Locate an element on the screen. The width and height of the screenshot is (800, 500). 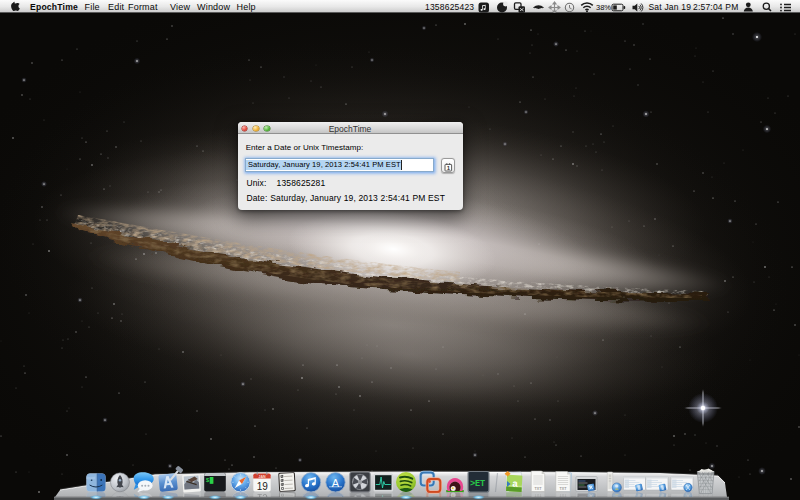
svg-text: 19 is located at coordinates (263, 486).